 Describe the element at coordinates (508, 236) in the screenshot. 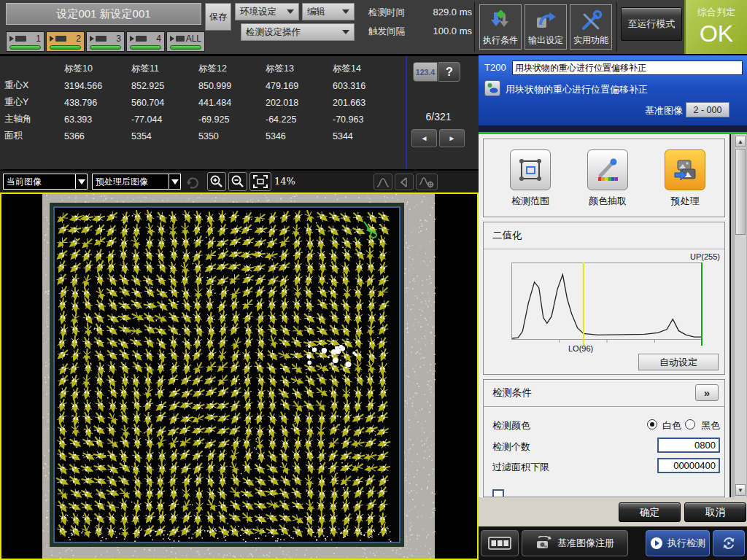

I see `binarization-title: 二值化` at that location.